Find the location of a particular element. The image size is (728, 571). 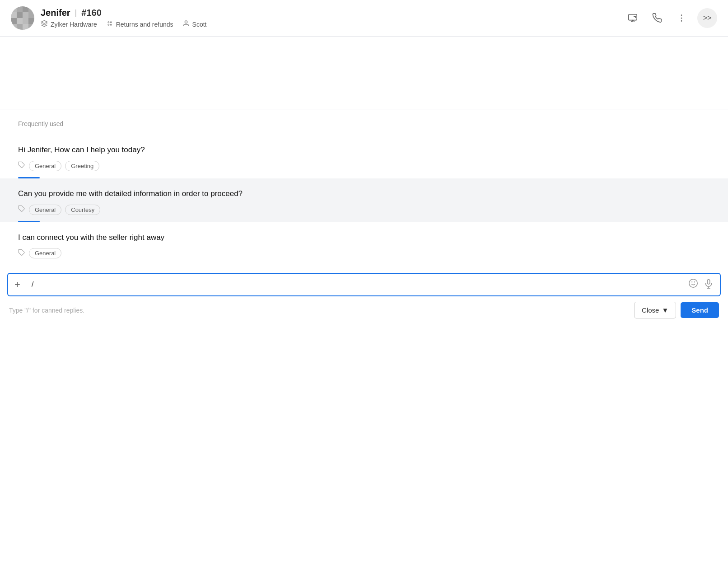

category-name: Returns and refunds is located at coordinates (145, 24).